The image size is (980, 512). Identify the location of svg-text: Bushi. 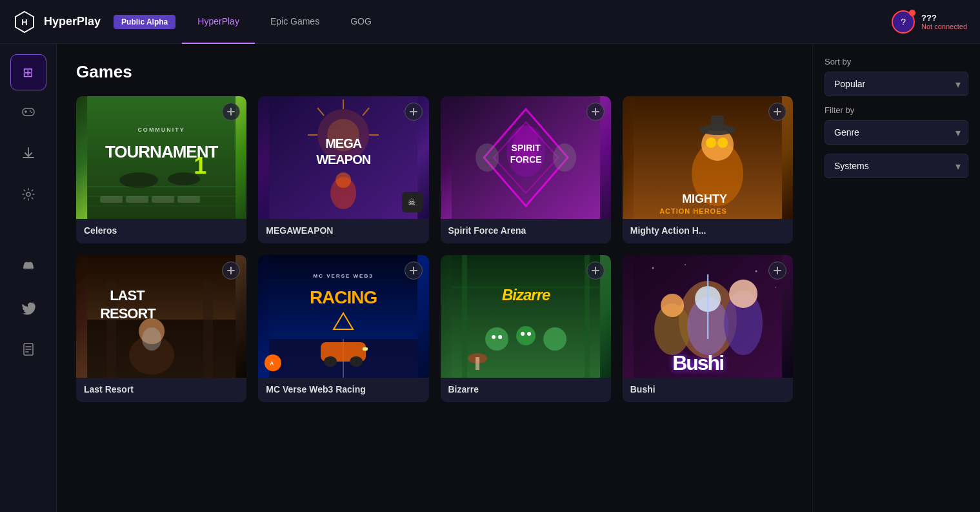
(698, 363).